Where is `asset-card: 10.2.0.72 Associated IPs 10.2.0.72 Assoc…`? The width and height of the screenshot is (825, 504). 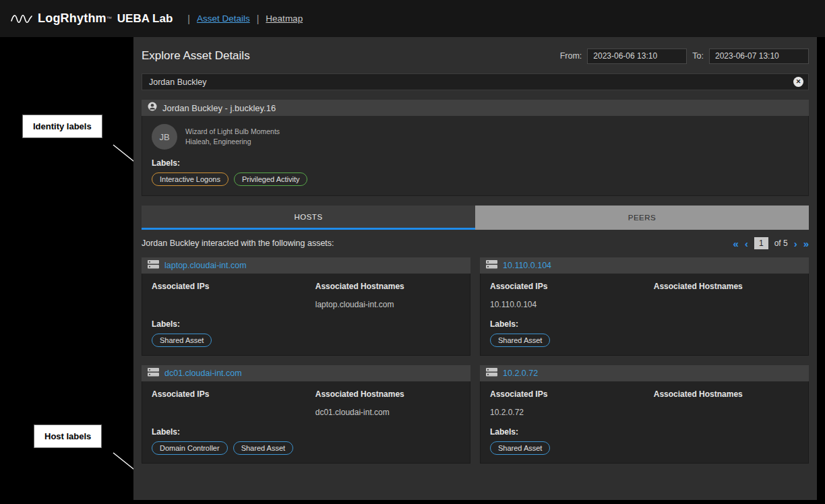
asset-card: 10.2.0.72 Associated IPs 10.2.0.72 Assoc… is located at coordinates (644, 414).